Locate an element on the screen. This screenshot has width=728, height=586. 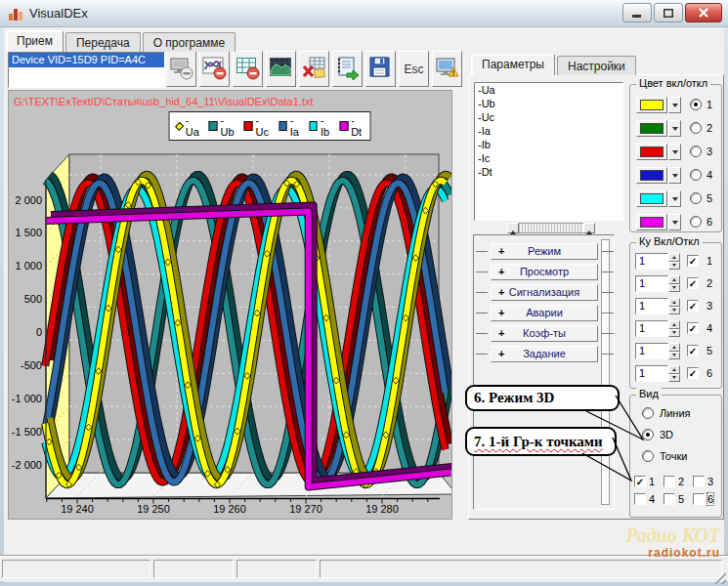
delete-table-button is located at coordinates (315, 68).